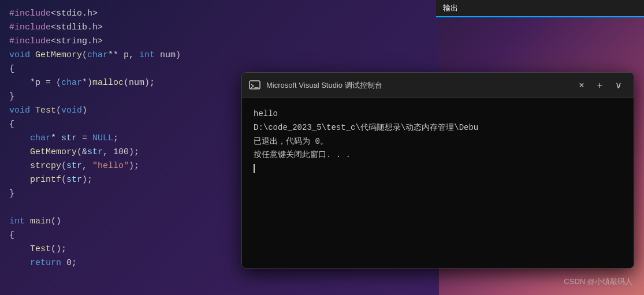 This screenshot has width=644, height=295. Describe the element at coordinates (581, 85) in the screenshot. I see `terminal-close-button: ×` at that location.